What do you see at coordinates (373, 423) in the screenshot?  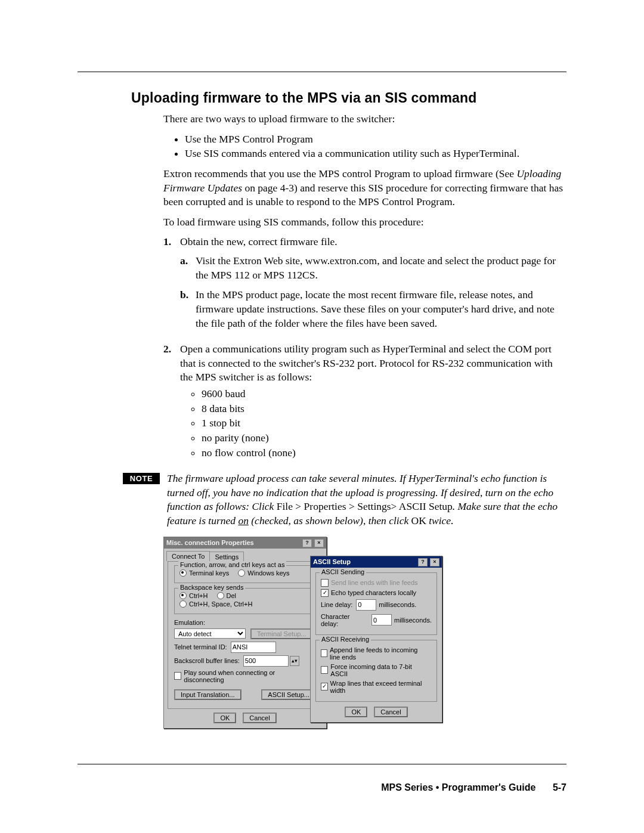 I see `step-2-bullets: 9600 baud 8 data bits 1 stop bit no pari…` at bounding box center [373, 423].